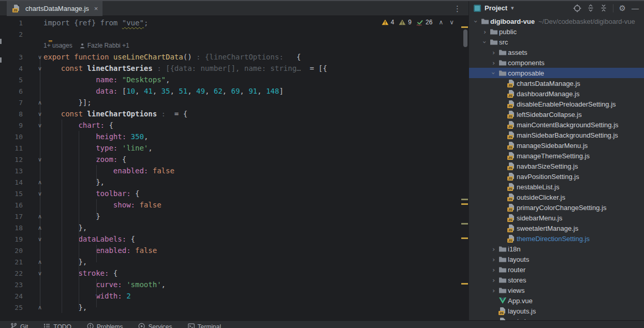  What do you see at coordinates (105, 46) in the screenshot?
I see `author-hint: Fazle Rabbi +1` at bounding box center [105, 46].